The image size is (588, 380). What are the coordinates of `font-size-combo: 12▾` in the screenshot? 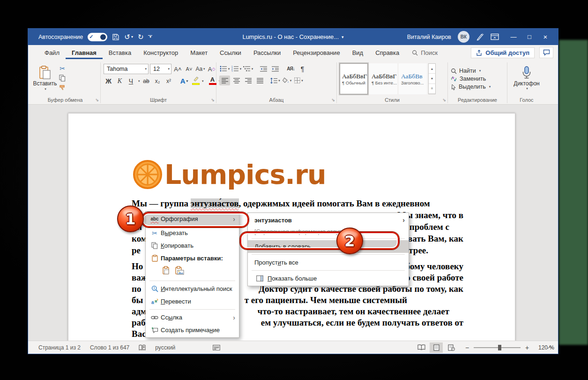 It's located at (161, 69).